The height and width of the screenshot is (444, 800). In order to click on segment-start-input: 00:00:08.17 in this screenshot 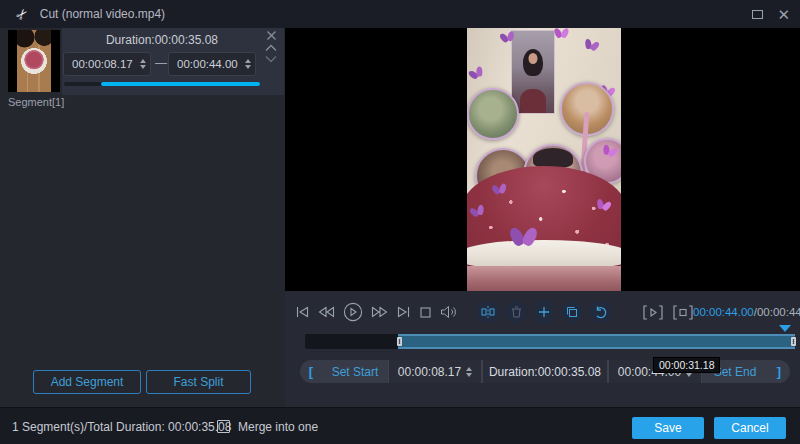, I will do `click(107, 64)`.